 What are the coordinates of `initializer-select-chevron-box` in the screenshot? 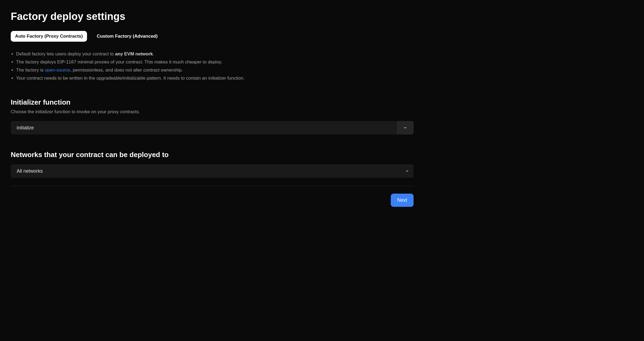 It's located at (405, 128).